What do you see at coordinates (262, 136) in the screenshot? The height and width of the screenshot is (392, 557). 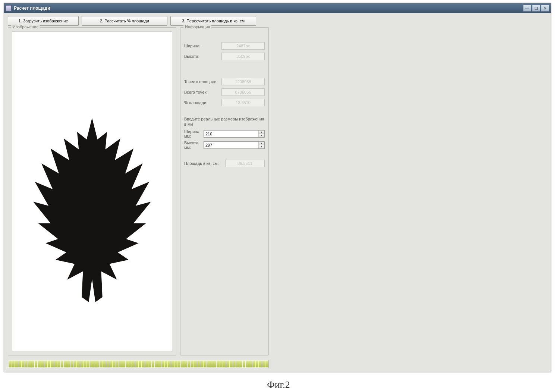 I see `width-mm-down-button: ▼` at bounding box center [262, 136].